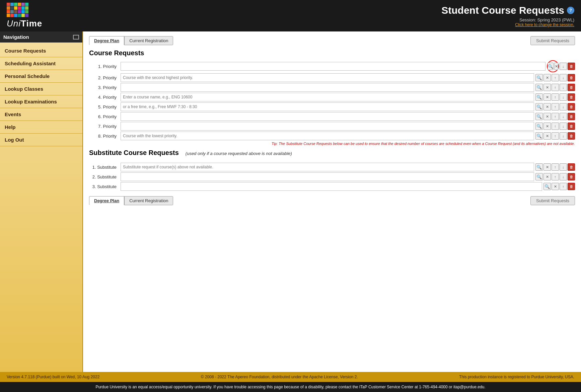 This screenshot has height=392, width=581. What do you see at coordinates (559, 186) in the screenshot?
I see `sub-row-actions-3: 🔍 ✕ ↑ 🗑` at bounding box center [559, 186].